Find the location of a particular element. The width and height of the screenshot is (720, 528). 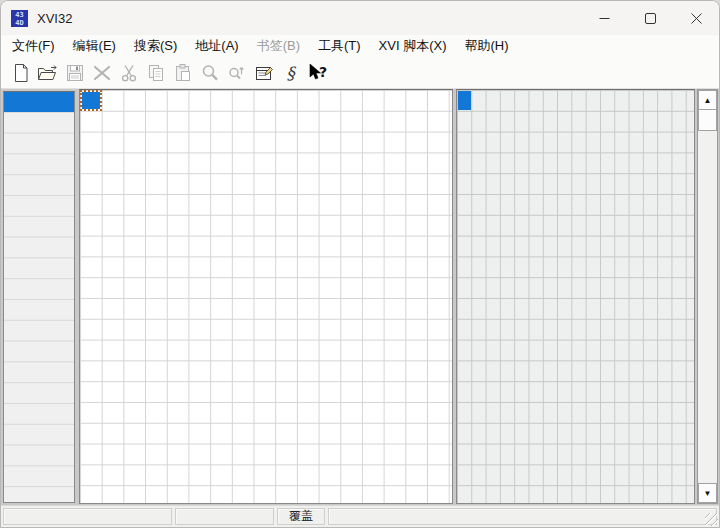

open-file-button is located at coordinates (48, 73).